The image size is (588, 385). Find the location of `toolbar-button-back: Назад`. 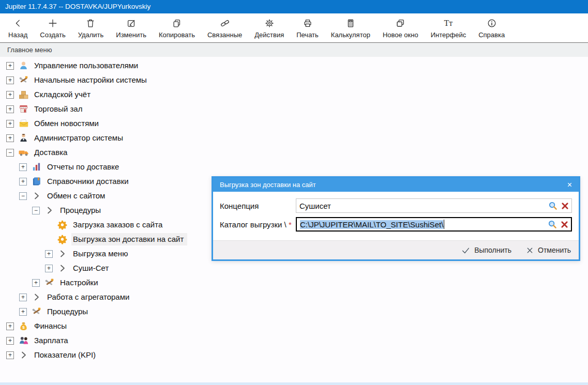

toolbar-button-back: Назад is located at coordinates (18, 28).